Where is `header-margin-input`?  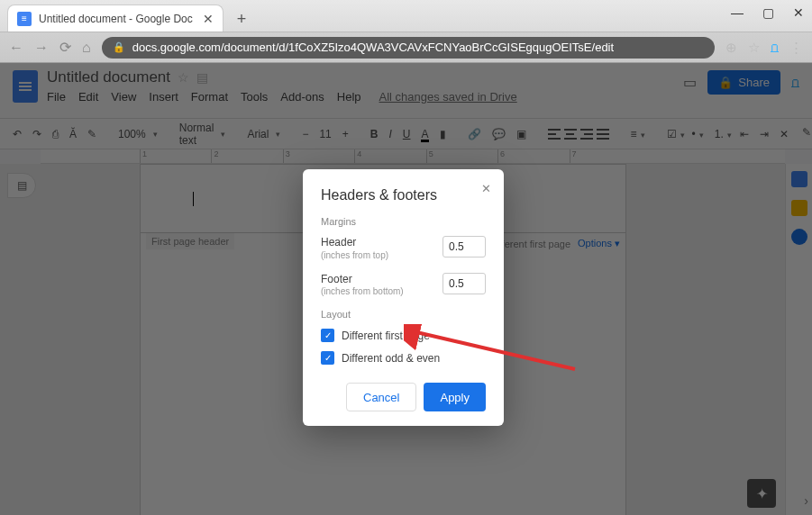 header-margin-input is located at coordinates (464, 247).